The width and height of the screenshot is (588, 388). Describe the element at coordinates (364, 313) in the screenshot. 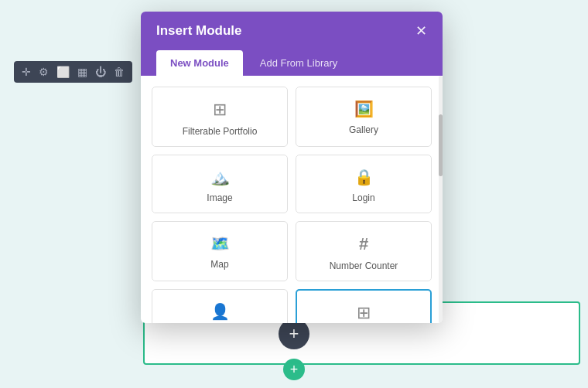

I see `portfolio-icon: ⊞` at that location.